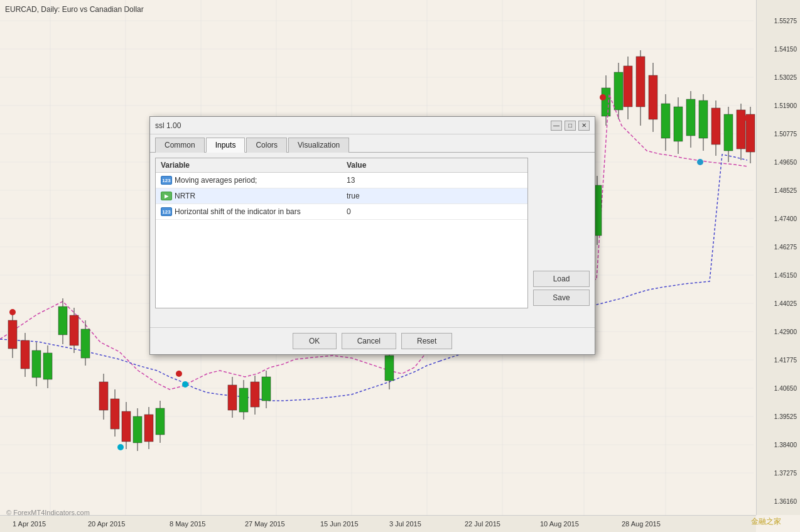 This screenshot has width=800, height=532. What do you see at coordinates (342, 212) in the screenshot?
I see `table-row: 123 Horizontal shift of the indicator in…` at bounding box center [342, 212].